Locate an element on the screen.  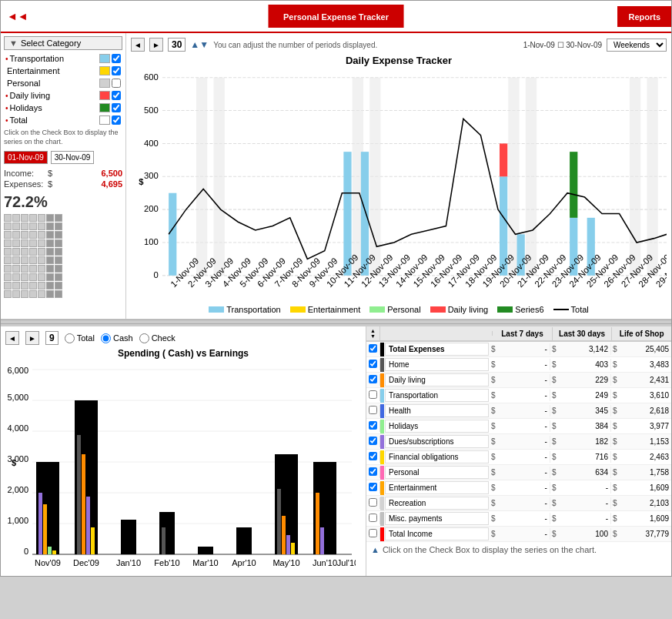
select-category-button: ▼ Select Category is located at coordinates (63, 43).